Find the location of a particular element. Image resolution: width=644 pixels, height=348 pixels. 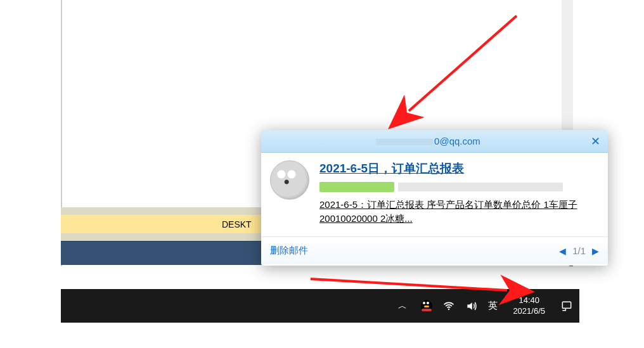

pager-text: 1/1 is located at coordinates (579, 251).